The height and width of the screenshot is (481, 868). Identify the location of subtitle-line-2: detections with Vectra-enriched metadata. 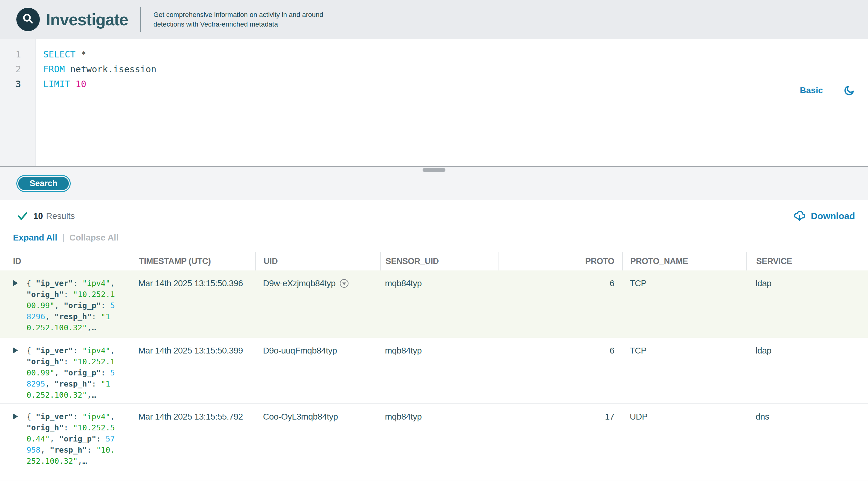
(238, 24).